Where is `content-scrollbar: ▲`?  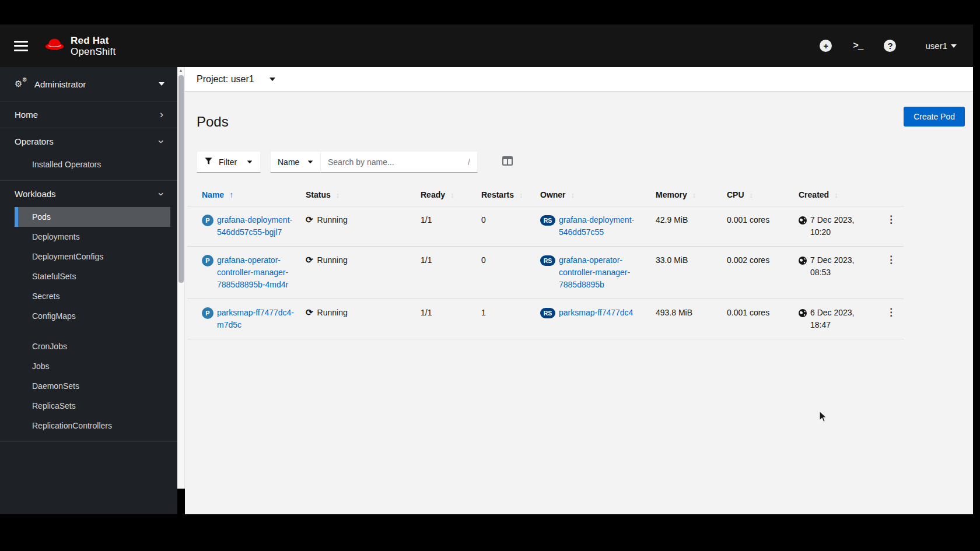 content-scrollbar: ▲ is located at coordinates (181, 278).